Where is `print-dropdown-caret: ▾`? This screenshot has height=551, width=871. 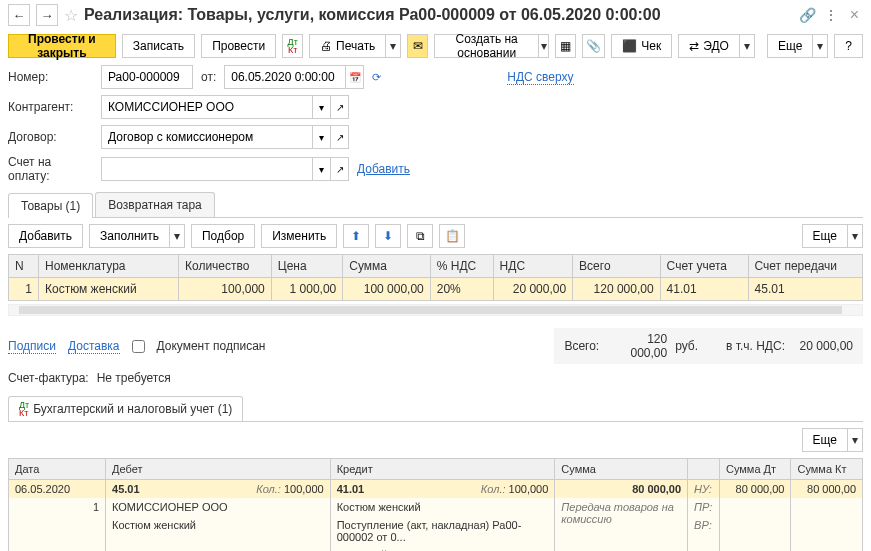
print-dropdown-caret: ▾ is located at coordinates (393, 46).